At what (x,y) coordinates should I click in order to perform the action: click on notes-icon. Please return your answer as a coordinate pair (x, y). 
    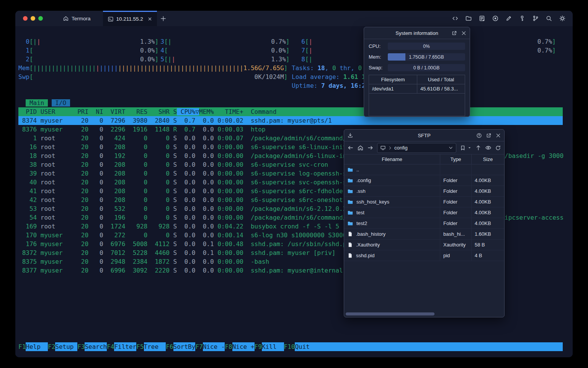
    Looking at the image, I should click on (482, 18).